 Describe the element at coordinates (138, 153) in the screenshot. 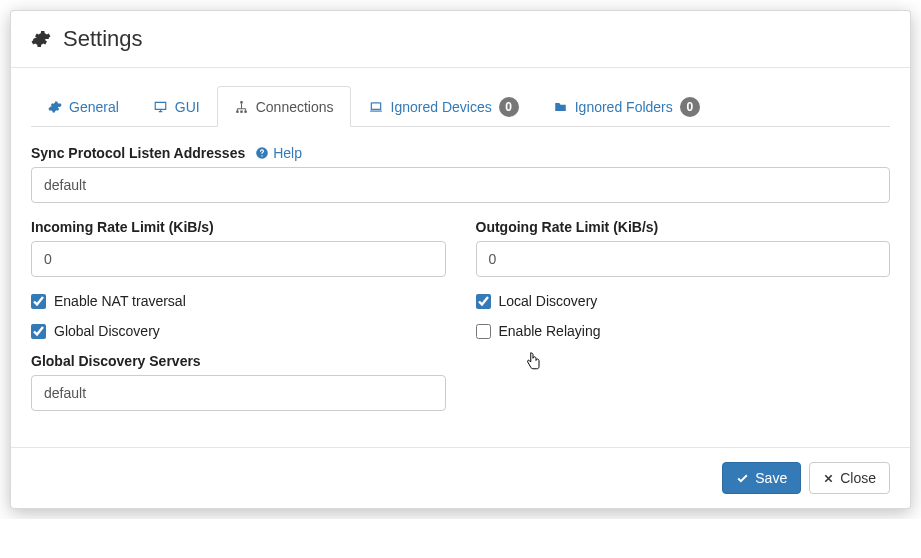

I see `field-label: Sync Protocol Listen Addresses` at that location.